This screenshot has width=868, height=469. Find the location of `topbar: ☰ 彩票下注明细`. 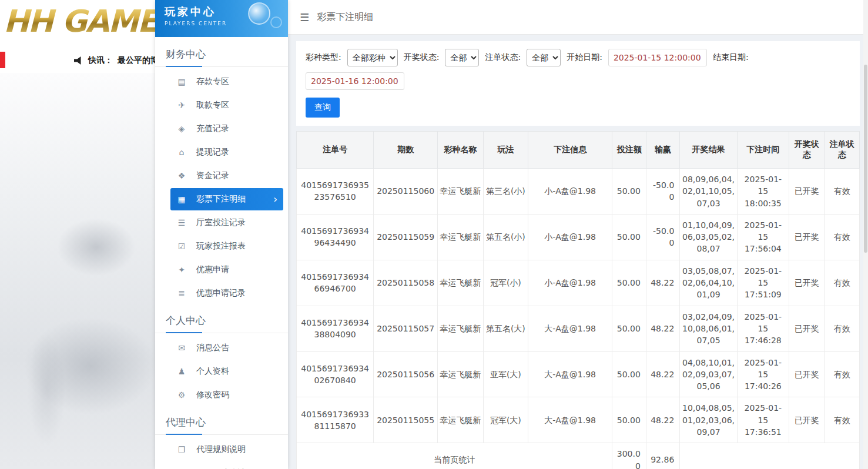

topbar: ☰ 彩票下注明细 is located at coordinates (578, 18).